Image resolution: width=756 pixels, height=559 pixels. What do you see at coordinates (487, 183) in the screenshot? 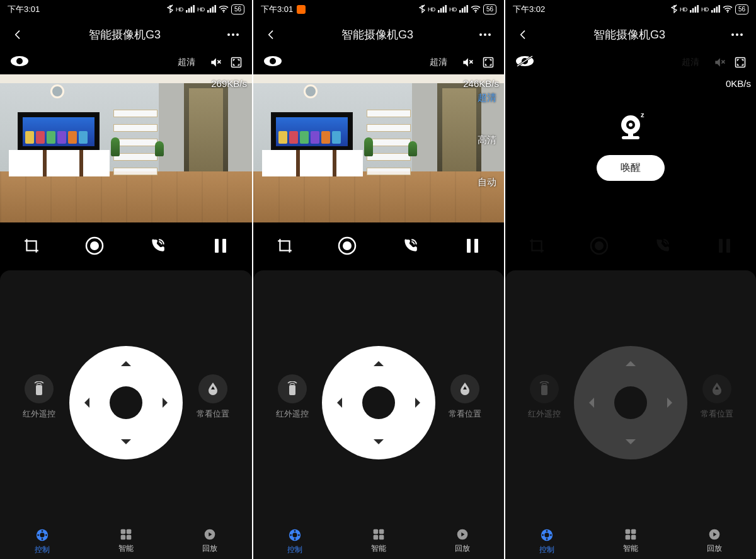
I see `resolution-option-auto: 自动` at bounding box center [487, 183].